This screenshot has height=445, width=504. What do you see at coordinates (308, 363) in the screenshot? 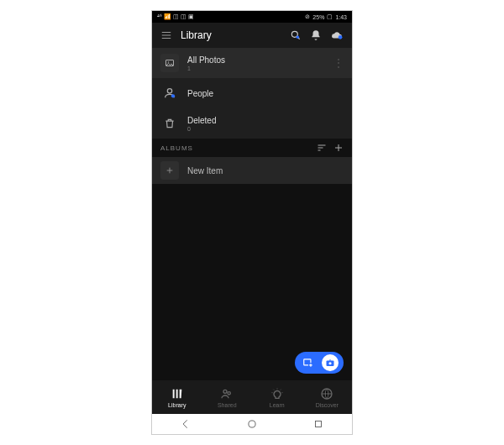
I see `add-photo-icon` at bounding box center [308, 363].